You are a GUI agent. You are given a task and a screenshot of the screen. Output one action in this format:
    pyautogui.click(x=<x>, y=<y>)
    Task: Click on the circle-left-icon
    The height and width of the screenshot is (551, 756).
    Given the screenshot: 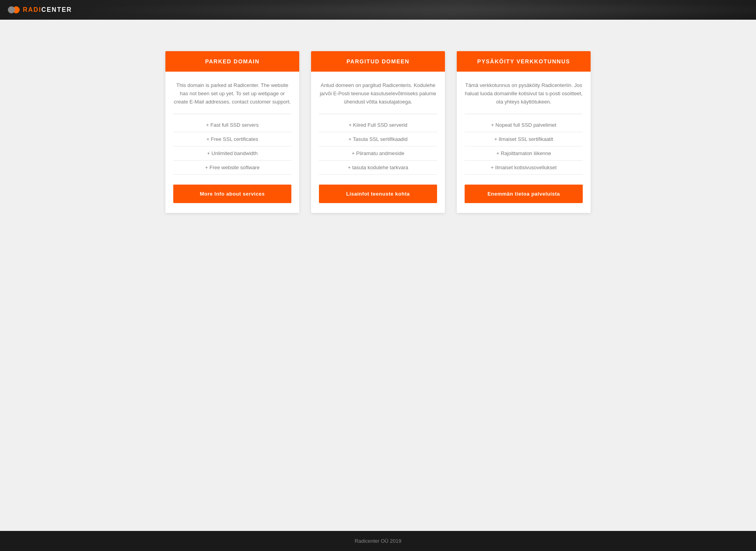 What is the action you would take?
    pyautogui.click(x=11, y=10)
    